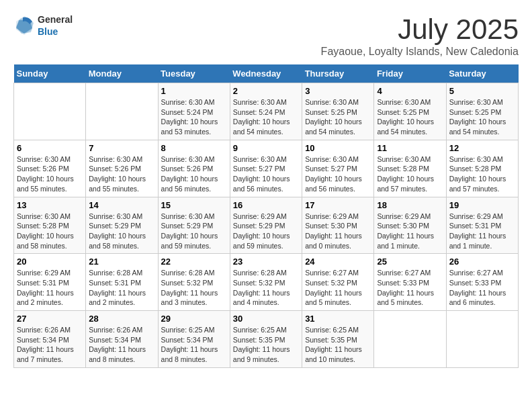 The height and width of the screenshot is (411, 532). I want to click on day-number: 9, so click(266, 148).